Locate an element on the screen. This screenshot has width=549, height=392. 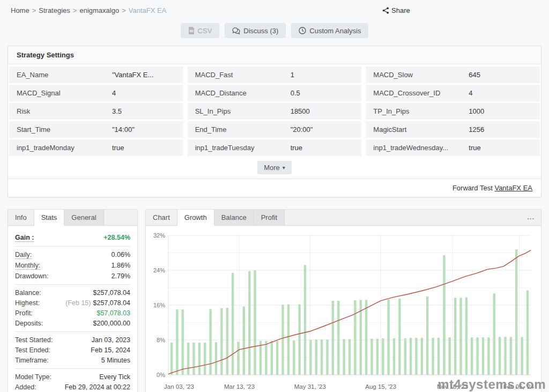
chevron-down-icon: ▾ is located at coordinates (284, 167).